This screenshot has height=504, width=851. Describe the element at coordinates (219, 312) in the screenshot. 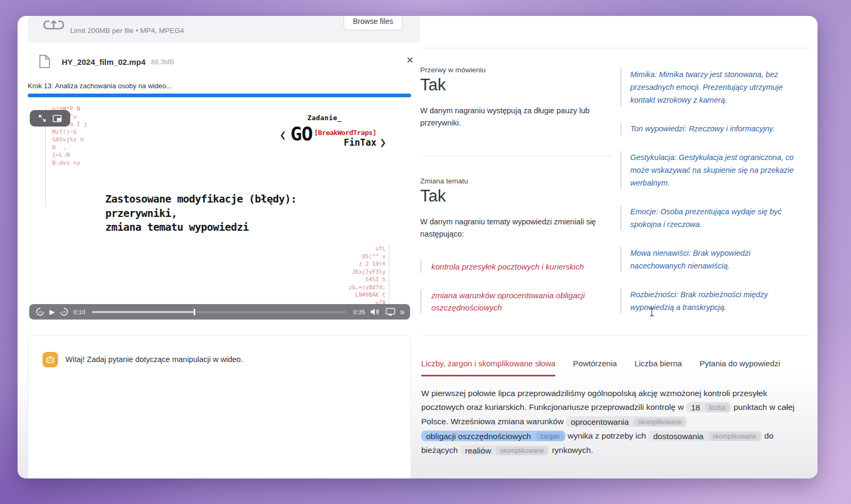

I see `seek-bar` at that location.